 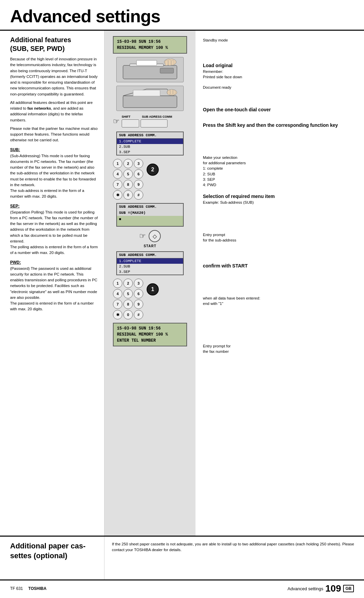 What do you see at coordinates (52, 558) in the screenshot?
I see `bottom-left: Additional paper cas- settes (optional)` at bounding box center [52, 558].